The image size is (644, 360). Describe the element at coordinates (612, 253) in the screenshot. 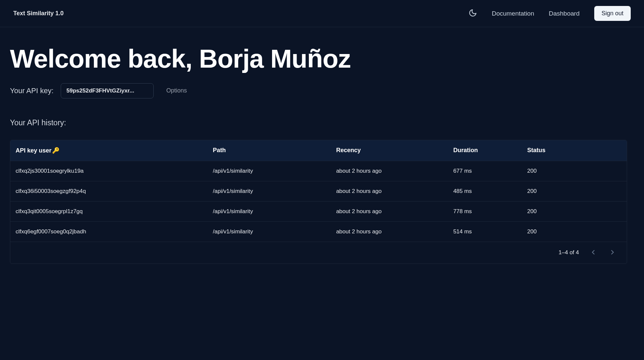

I see `next-page-button` at that location.